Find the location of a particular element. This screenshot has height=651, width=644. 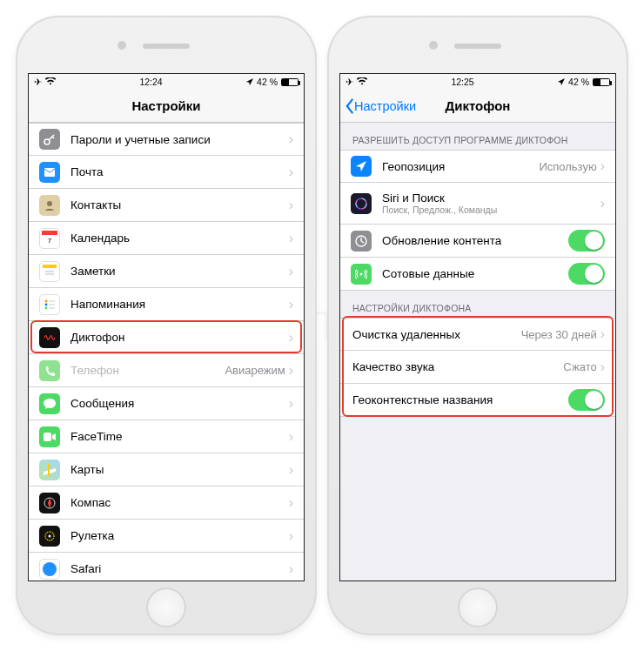

status-time: 12:25 is located at coordinates (462, 82).